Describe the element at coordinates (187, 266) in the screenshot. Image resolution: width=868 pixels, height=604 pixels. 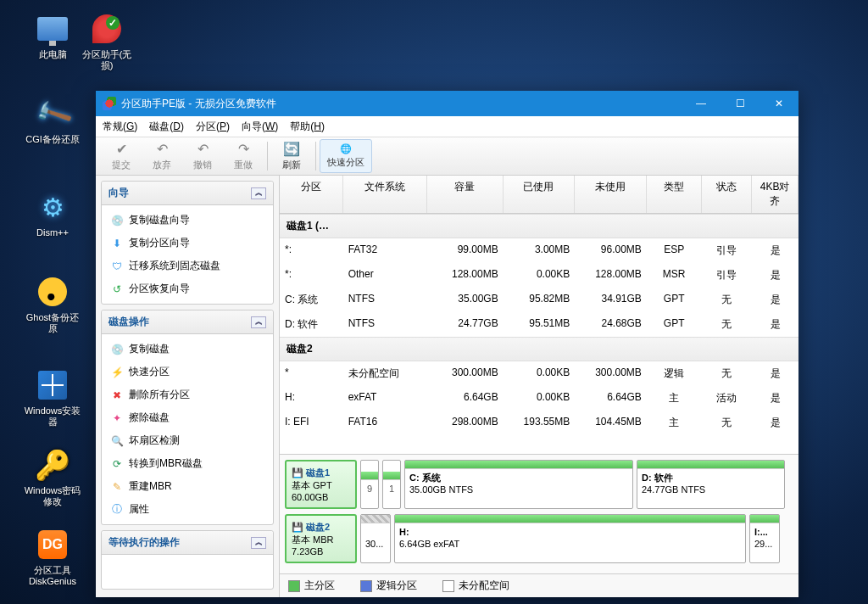
I see `action-迁移系统到固态磁盘: 🛡迁移系统到固态磁盘` at that location.